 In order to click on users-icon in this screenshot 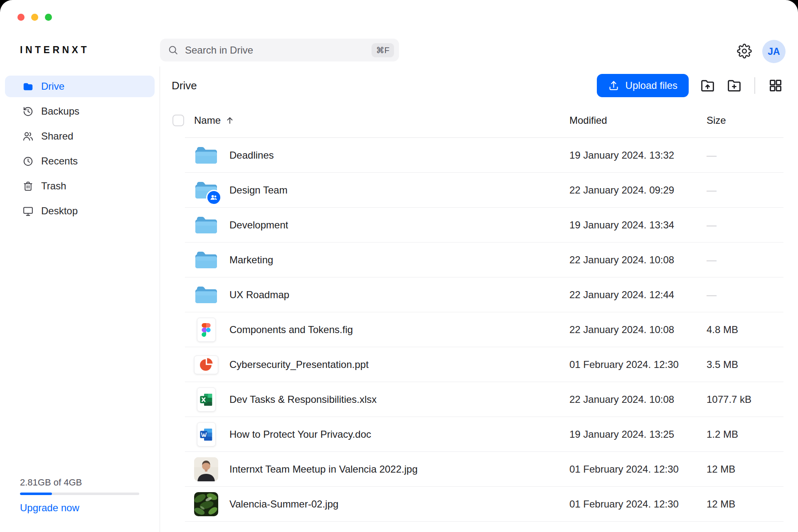, I will do `click(28, 136)`.